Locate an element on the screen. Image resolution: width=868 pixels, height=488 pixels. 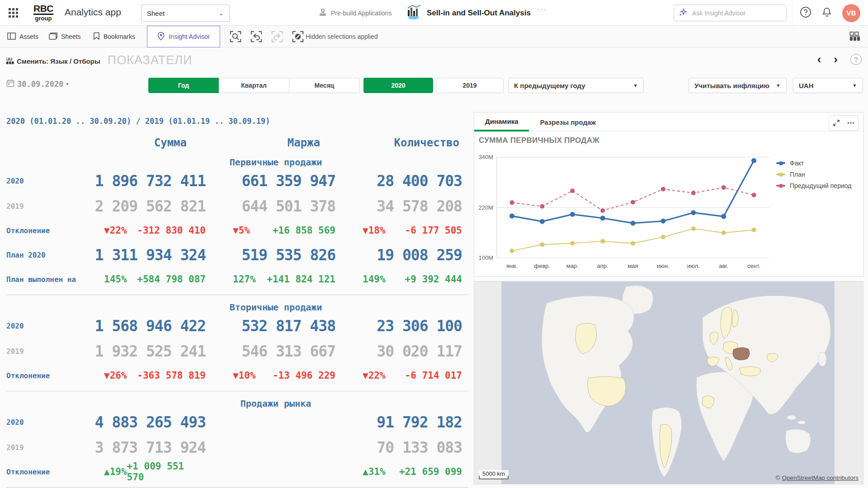
user-avatar: VB is located at coordinates (851, 13).